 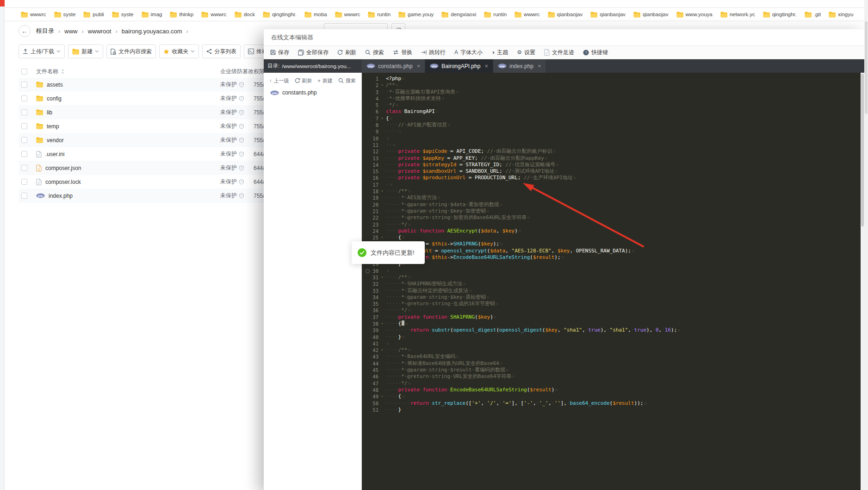 What do you see at coordinates (862, 150) in the screenshot?
I see `editor-scrollbar-thumb` at bounding box center [862, 150].